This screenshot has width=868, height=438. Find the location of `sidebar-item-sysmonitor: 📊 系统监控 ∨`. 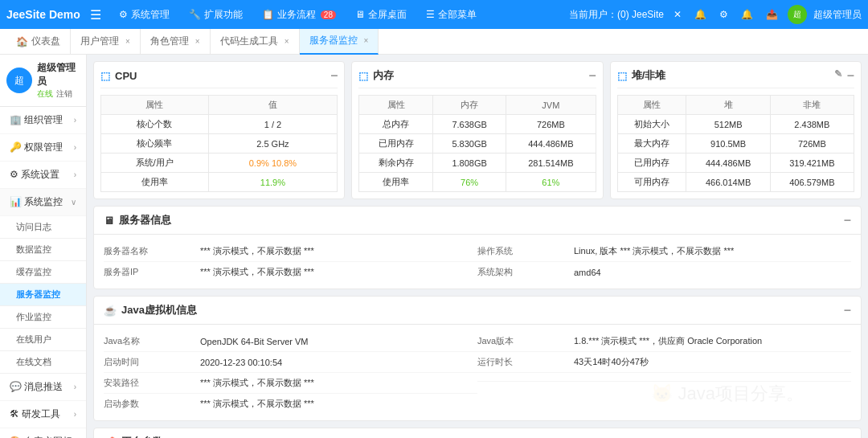

sidebar-item-sysmonitor: 📊 系统监控 ∨ is located at coordinates (43, 203).